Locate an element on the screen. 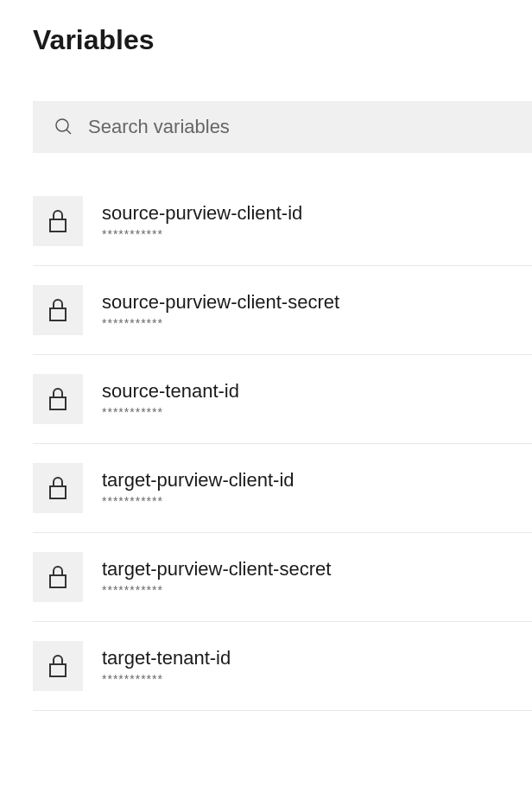  search-input is located at coordinates (300, 127).